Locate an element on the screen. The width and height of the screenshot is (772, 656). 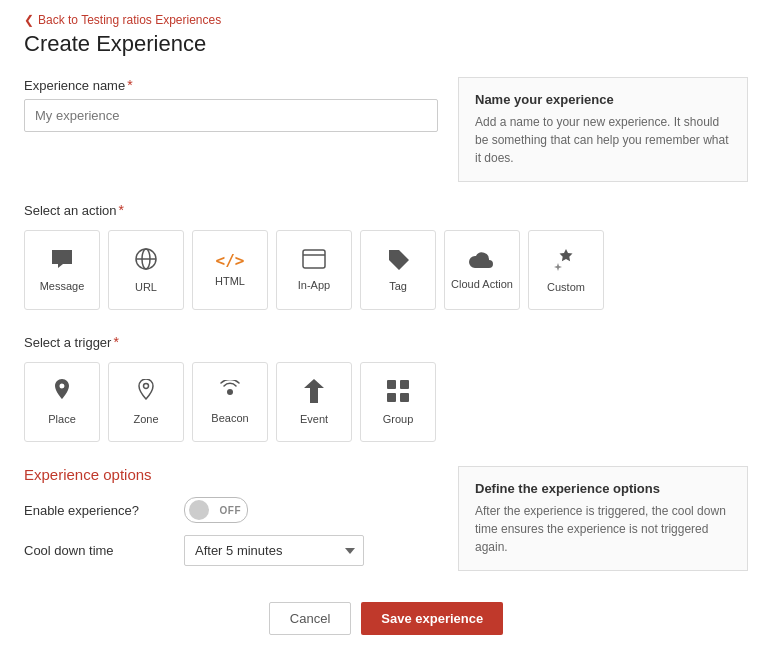
toggle-circle is located at coordinates (199, 510).